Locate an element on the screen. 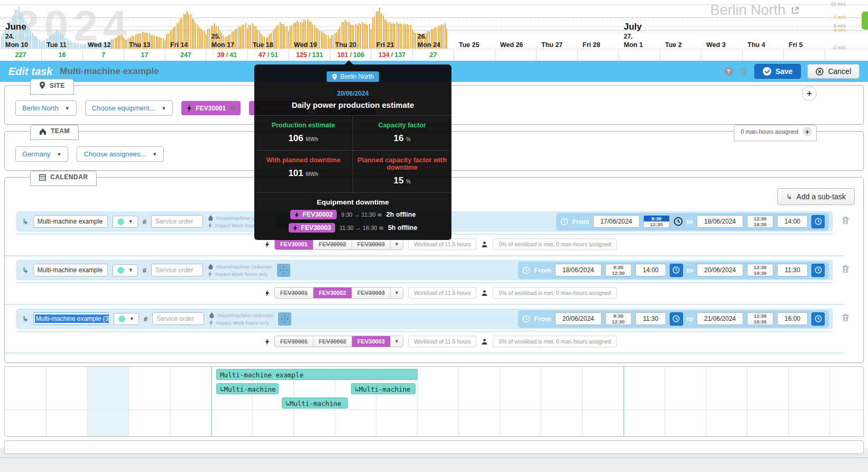 The image size is (868, 472). add-manhours-button: + is located at coordinates (807, 132).